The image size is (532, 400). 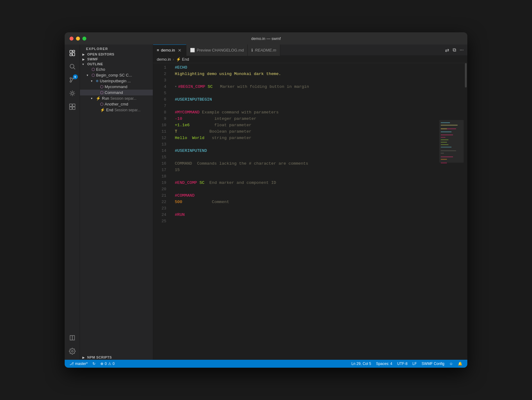 What do you see at coordinates (72, 364) in the screenshot?
I see `branch-icon: ⎇` at bounding box center [72, 364].